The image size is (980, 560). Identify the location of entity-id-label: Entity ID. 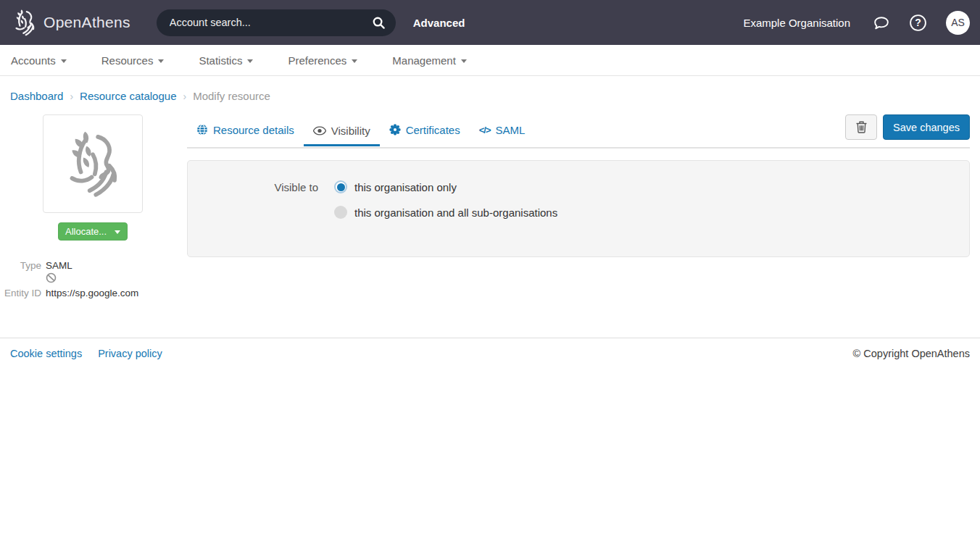
(20, 293).